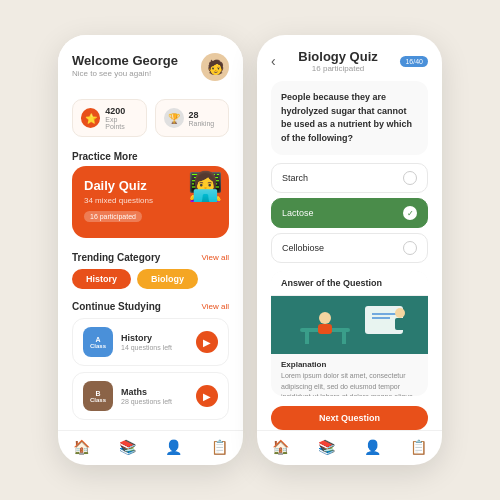 The image size is (500, 500). I want to click on answer-section-header: Answer of the Question, so click(350, 284).